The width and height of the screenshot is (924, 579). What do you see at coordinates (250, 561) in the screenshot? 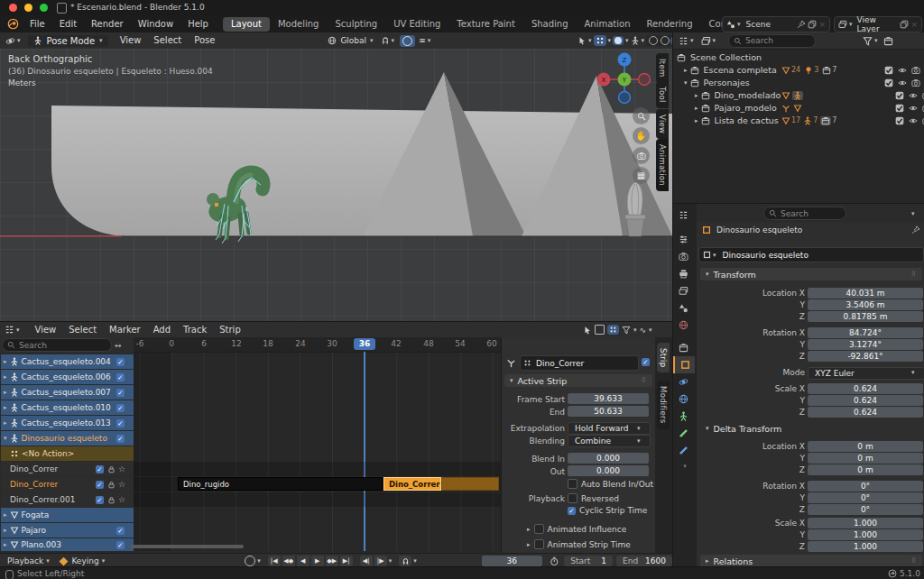
I see `auto-keying-record-button` at bounding box center [250, 561].